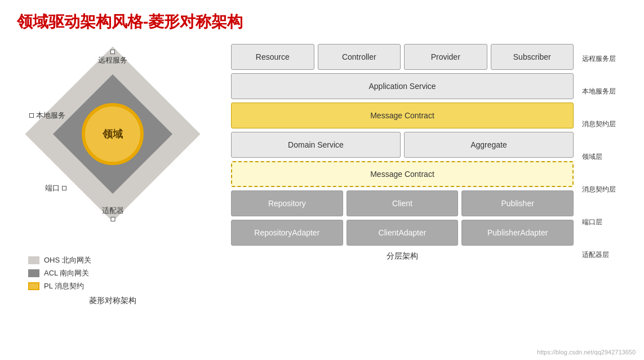 The width and height of the screenshot is (644, 360). What do you see at coordinates (605, 59) in the screenshot?
I see `layer-label-0: 远程服务层` at bounding box center [605, 59].